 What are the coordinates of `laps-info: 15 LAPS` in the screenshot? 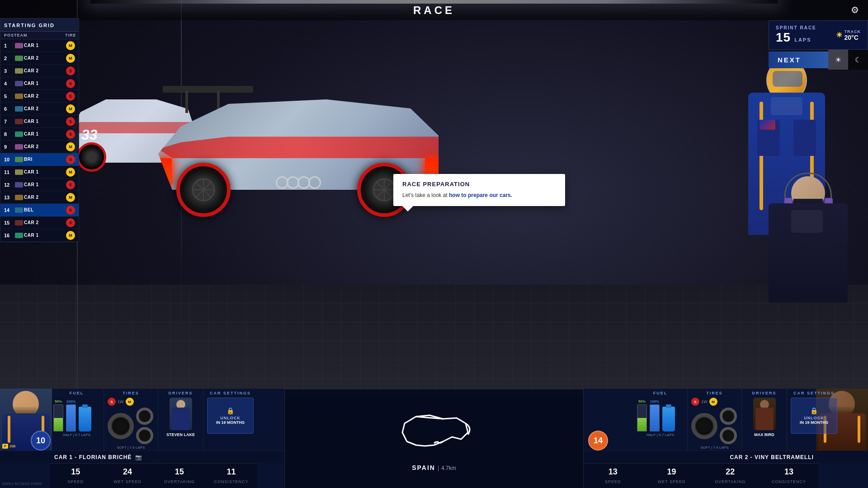 It's located at (796, 38).